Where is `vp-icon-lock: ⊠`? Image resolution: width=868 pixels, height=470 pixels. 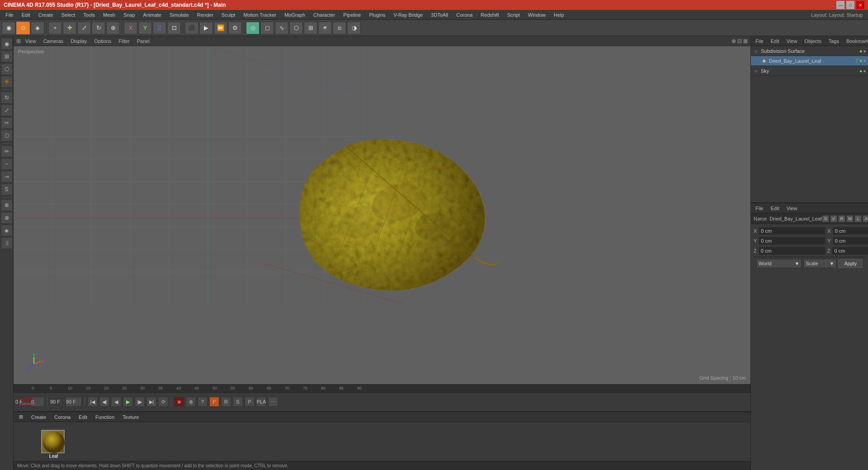 vp-icon-lock: ⊠ is located at coordinates (745, 41).